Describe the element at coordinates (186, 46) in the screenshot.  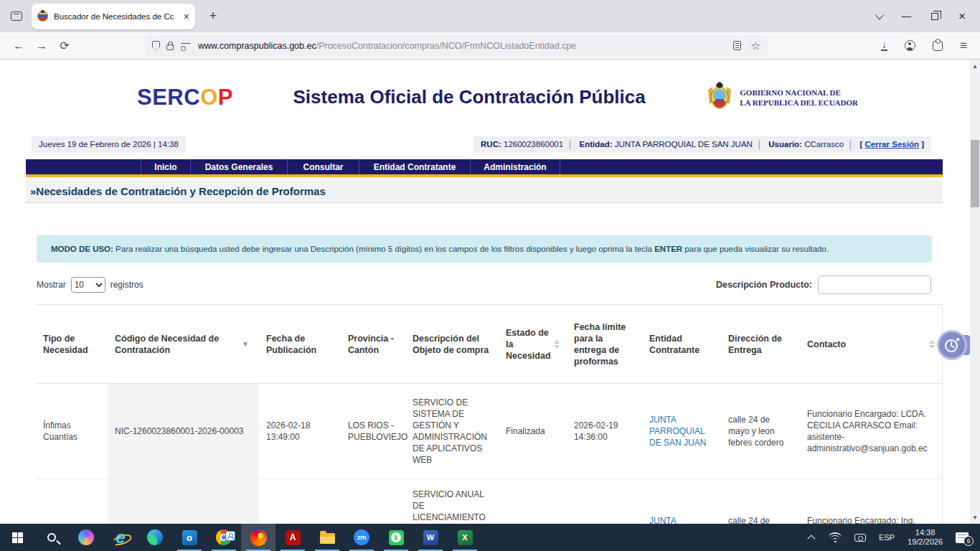
I see `permissions-icon` at that location.